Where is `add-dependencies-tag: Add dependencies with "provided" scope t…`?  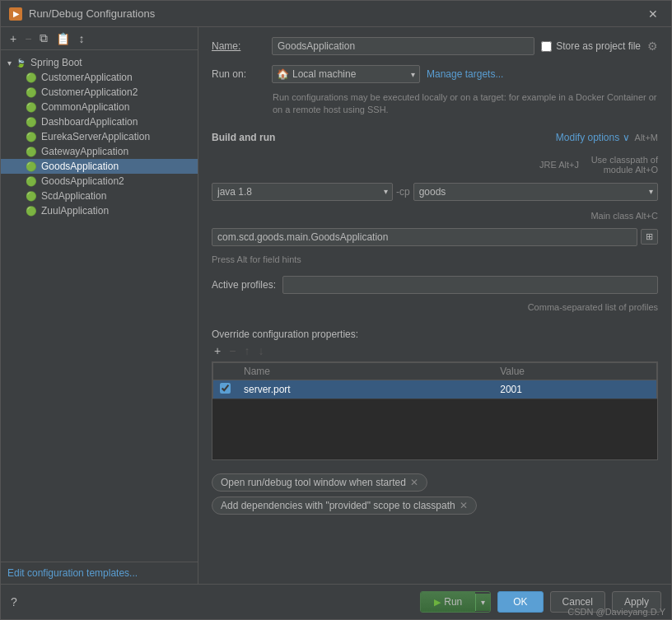
add-dependencies-tag: Add dependencies with "provided" scope t… is located at coordinates (344, 506).